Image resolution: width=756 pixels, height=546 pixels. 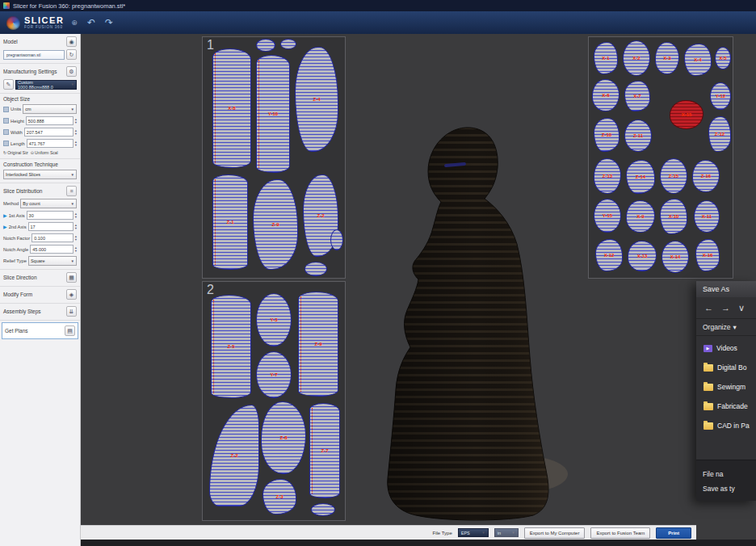 What do you see at coordinates (76, 132) in the screenshot?
I see `width-stepper: ▴ ▾` at bounding box center [76, 132].